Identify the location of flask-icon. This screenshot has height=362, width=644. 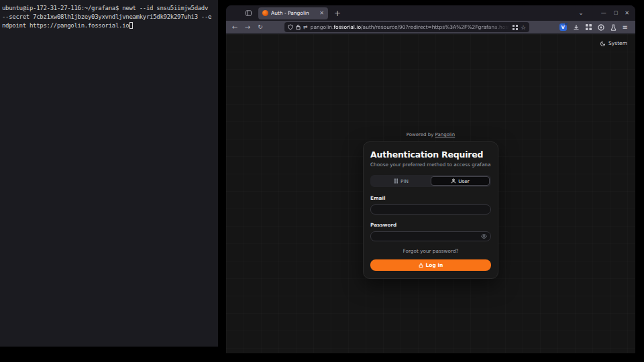
(613, 27).